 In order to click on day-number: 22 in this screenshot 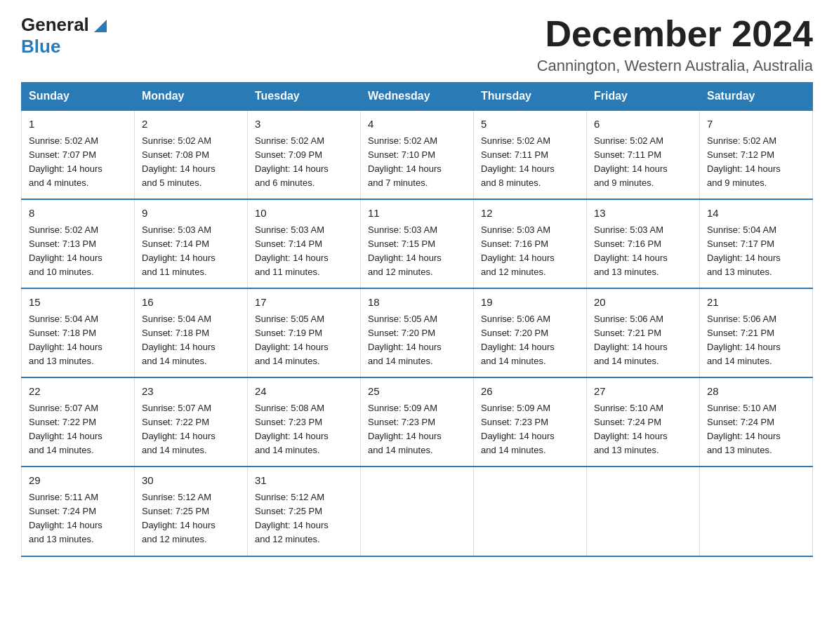, I will do `click(78, 391)`.